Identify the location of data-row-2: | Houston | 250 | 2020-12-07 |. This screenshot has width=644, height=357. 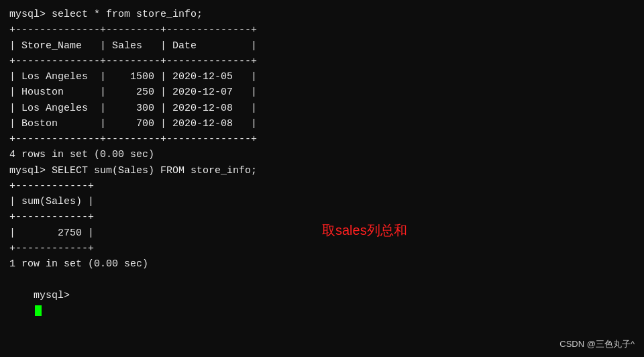
(322, 93).